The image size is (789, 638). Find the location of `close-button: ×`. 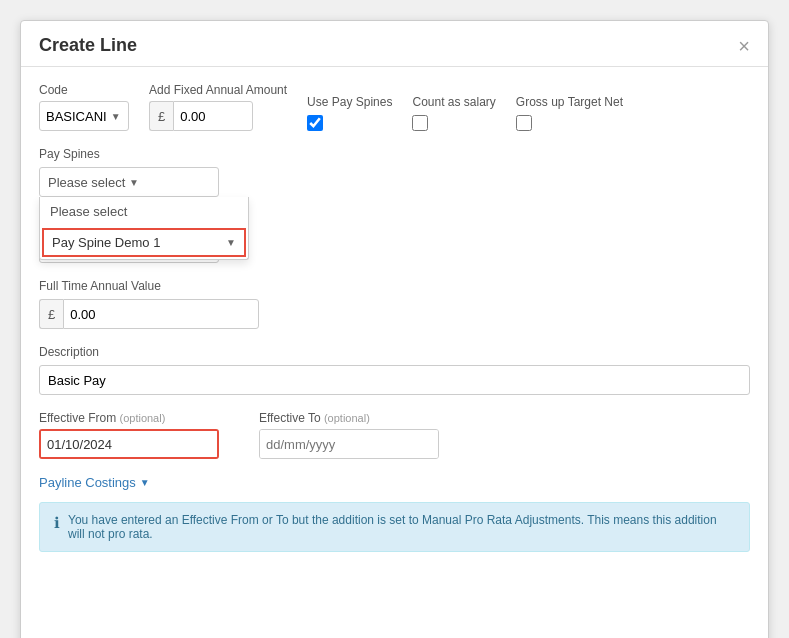

close-button: × is located at coordinates (744, 46).